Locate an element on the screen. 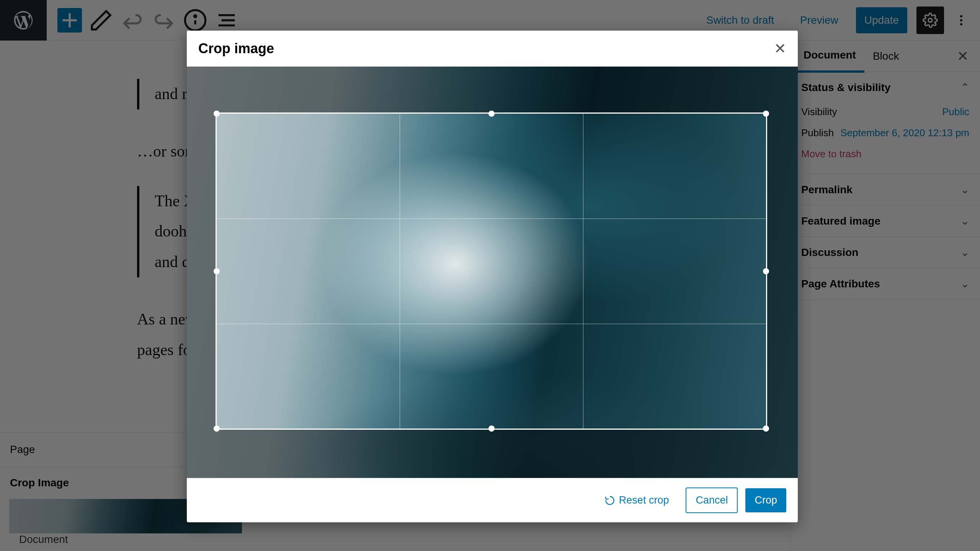  crop-dim-left is located at coordinates (201, 271).